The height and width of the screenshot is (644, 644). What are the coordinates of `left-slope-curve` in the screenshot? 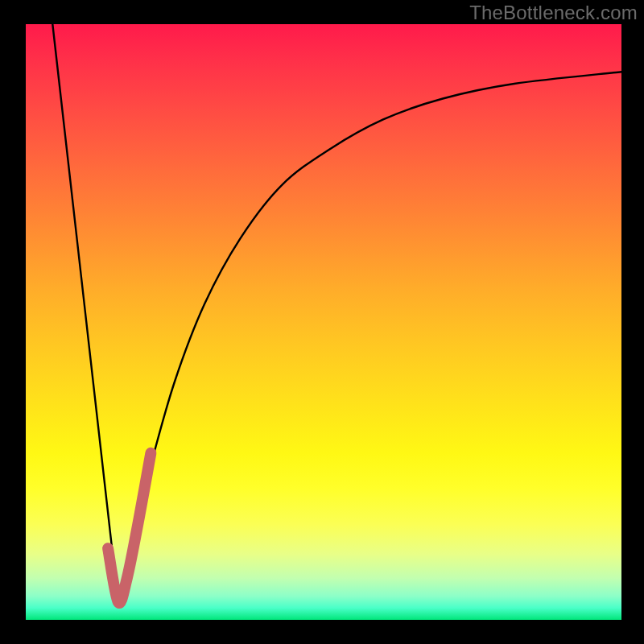 It's located at (85, 313).